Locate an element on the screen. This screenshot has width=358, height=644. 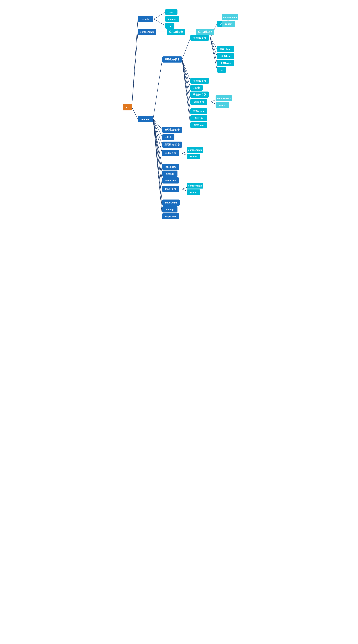
diagram-container: src assets css images ... components 公共组… is located at coordinates (179, 137).